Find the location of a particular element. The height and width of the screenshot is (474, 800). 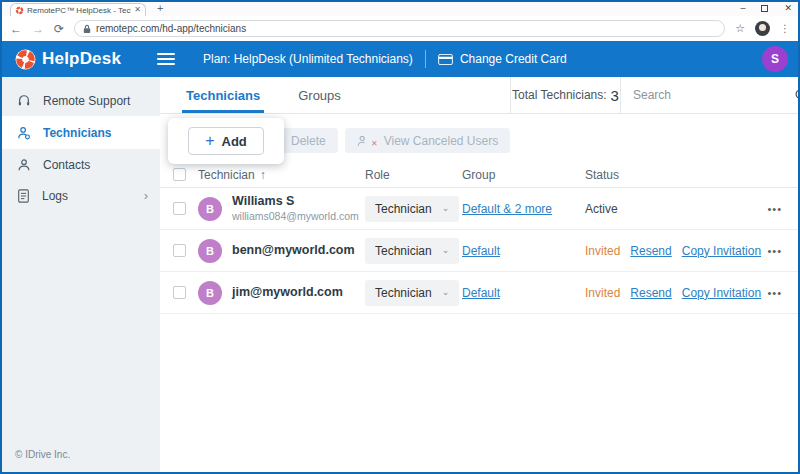

sidebar-item-label: Contacts is located at coordinates (66, 165).